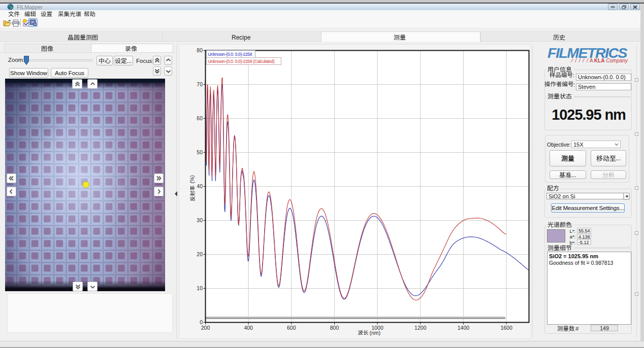  What do you see at coordinates (200, 186) in the screenshot?
I see `svg-text: 40` at bounding box center [200, 186].